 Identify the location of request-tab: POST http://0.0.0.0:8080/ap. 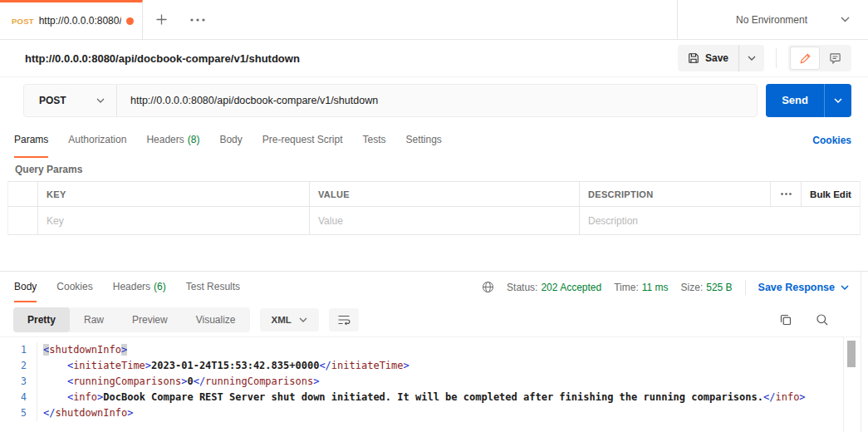
(71, 20).